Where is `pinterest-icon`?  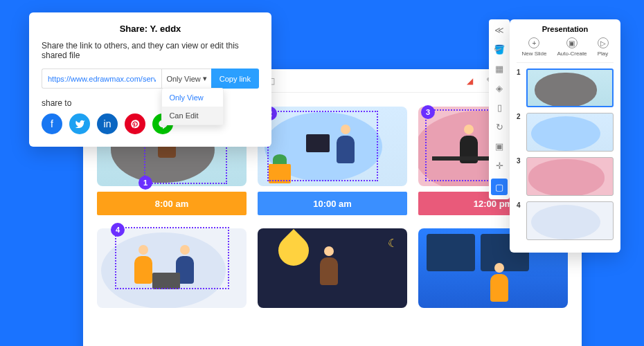
pinterest-icon is located at coordinates (135, 124).